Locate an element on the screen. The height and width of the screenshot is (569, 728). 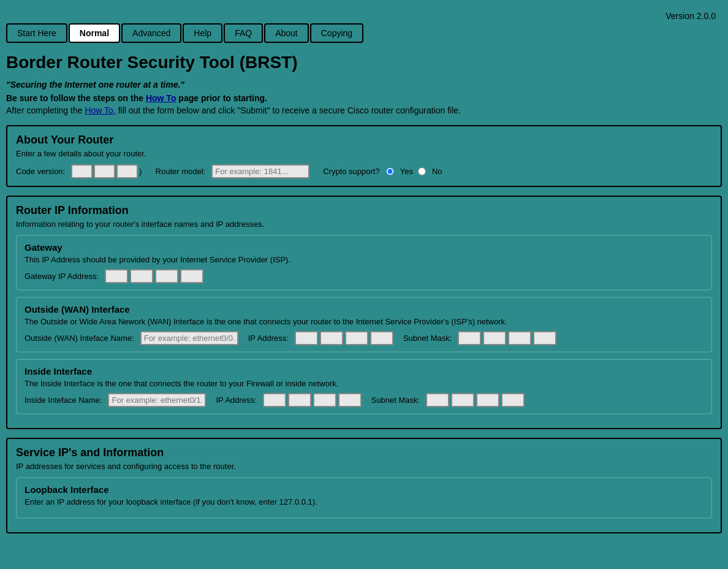
inside-fields: Inside Inteface Name: IP Address: Subnet… is located at coordinates (364, 400).